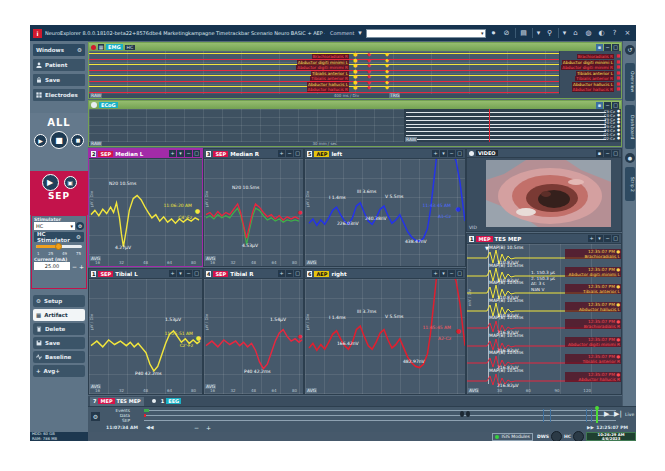 Image resolution: width=665 pixels, height=471 pixels. What do you see at coordinates (606, 414) in the screenshot?
I see `play-button: ▶` at bounding box center [606, 414].